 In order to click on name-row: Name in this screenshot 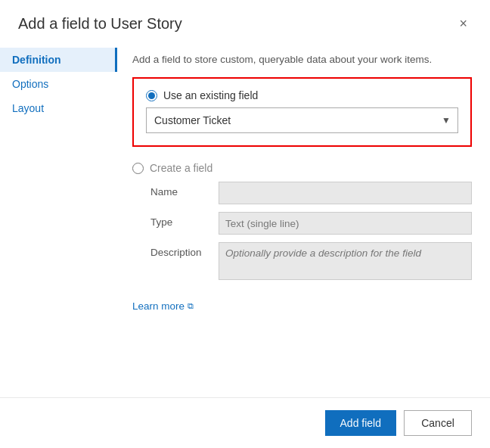, I will do `click(312, 193)`.